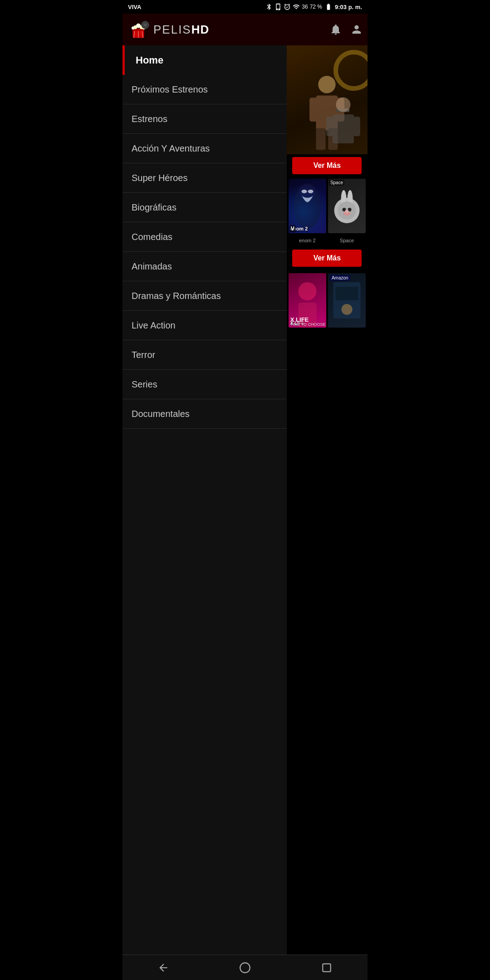  Describe the element at coordinates (205, 60) in the screenshot. I see `sidebar-item-home: Home` at that location.